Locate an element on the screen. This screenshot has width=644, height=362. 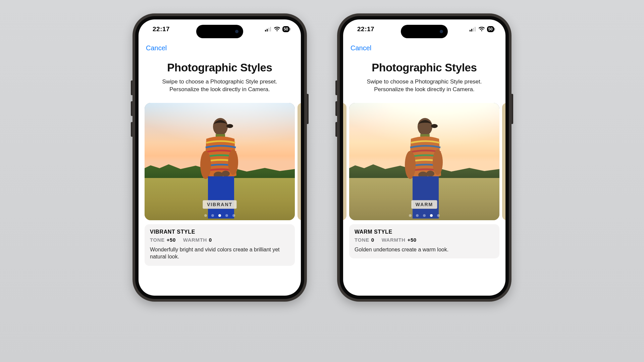
style-meta-row: TONE+50 WARMTH0 is located at coordinates (220, 240).